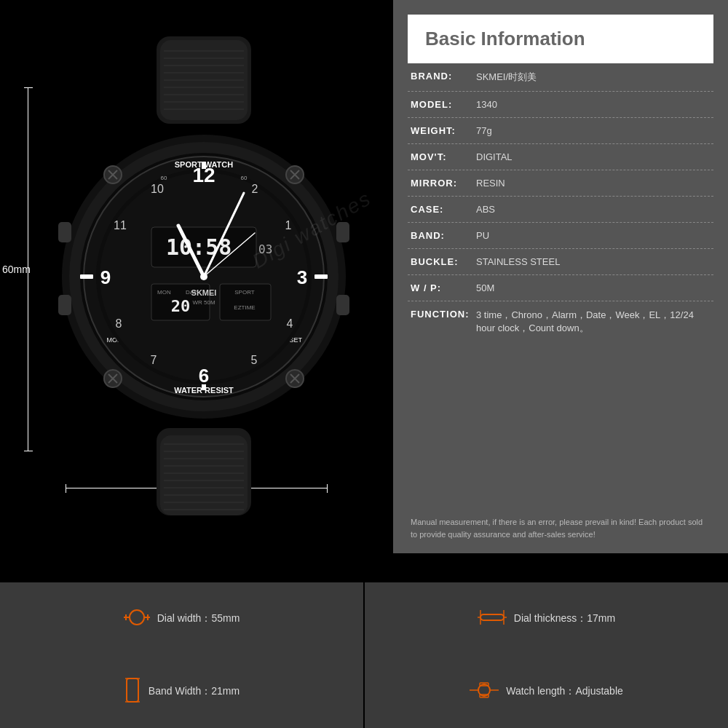 This screenshot has width=728, height=728. What do you see at coordinates (593, 262) in the screenshot?
I see `info-row-value: STAINLESS STEEL` at bounding box center [593, 262].